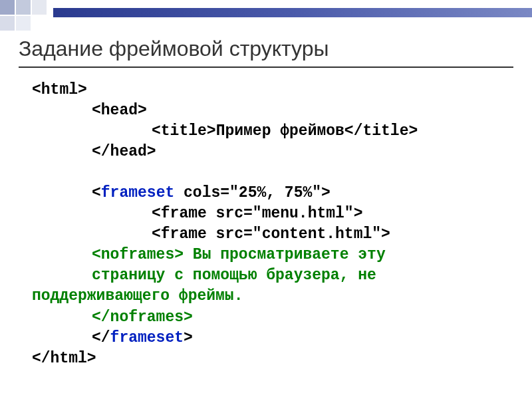 Image resolution: width=532 pixels, height=399 pixels. What do you see at coordinates (273, 359) in the screenshot?
I see `code-line: </html>` at bounding box center [273, 359].